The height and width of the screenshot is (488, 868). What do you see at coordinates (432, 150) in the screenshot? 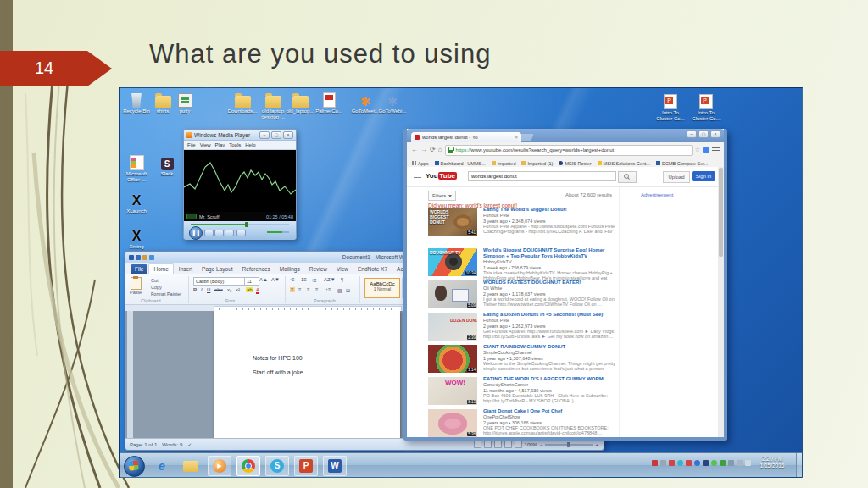
I see `reload-button: ⟳` at bounding box center [432, 150].